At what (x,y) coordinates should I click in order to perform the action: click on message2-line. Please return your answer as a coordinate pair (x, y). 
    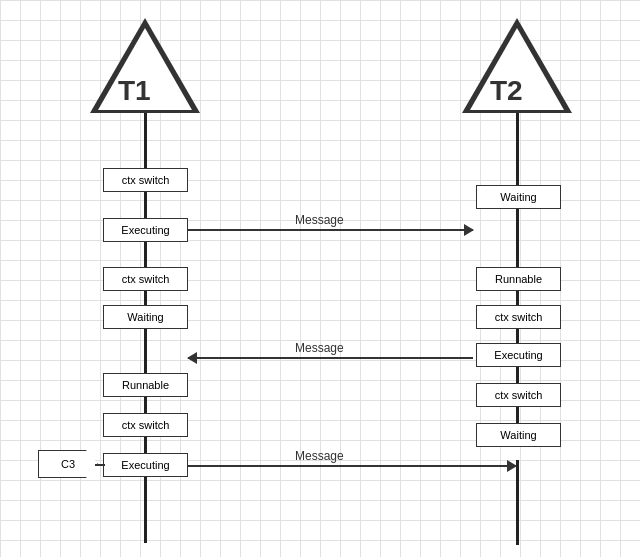
    Looking at the image, I should click on (330, 358).